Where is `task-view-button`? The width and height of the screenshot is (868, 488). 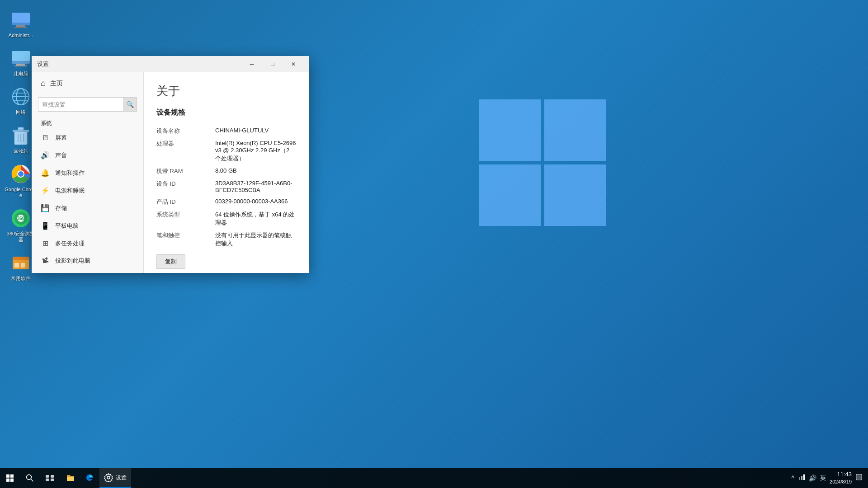
task-view-button is located at coordinates (50, 478).